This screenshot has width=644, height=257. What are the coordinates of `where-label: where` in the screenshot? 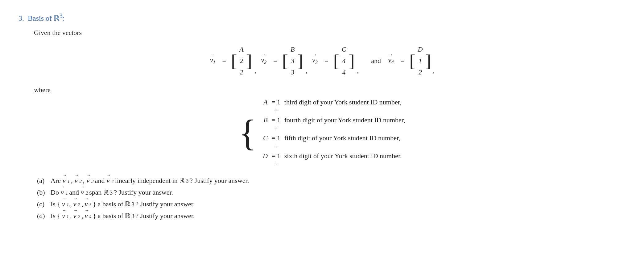 It's located at (330, 90).